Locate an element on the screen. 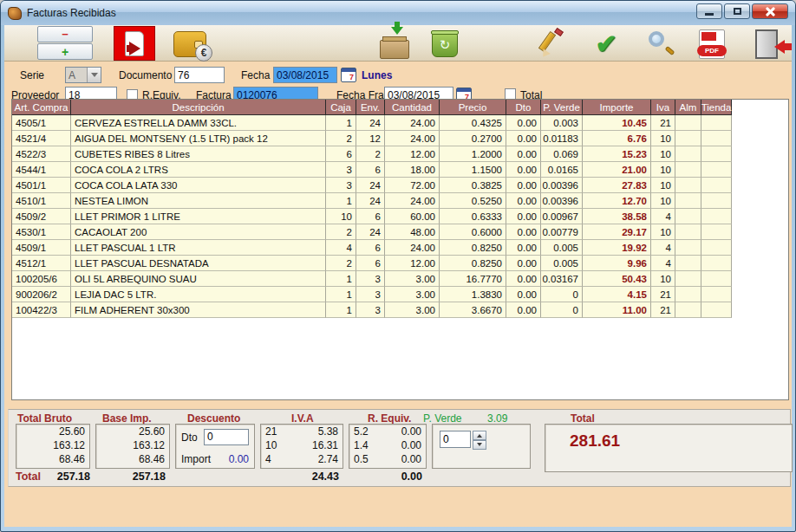 The height and width of the screenshot is (532, 796). table-cell: 11.00 is located at coordinates (617, 310).